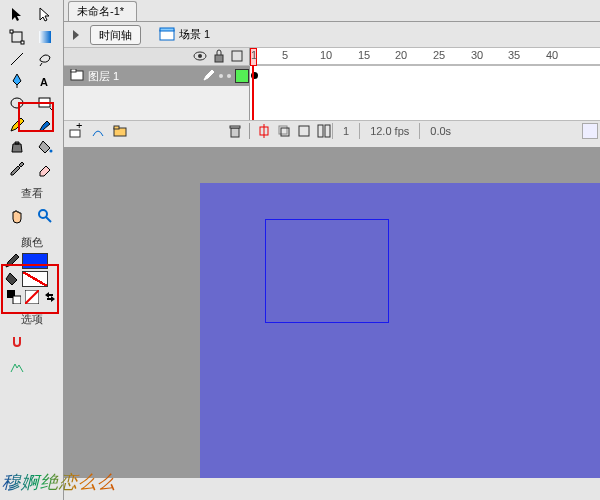 This screenshot has width=600, height=500. Describe the element at coordinates (425, 93) in the screenshot. I see `frames-area` at that location.